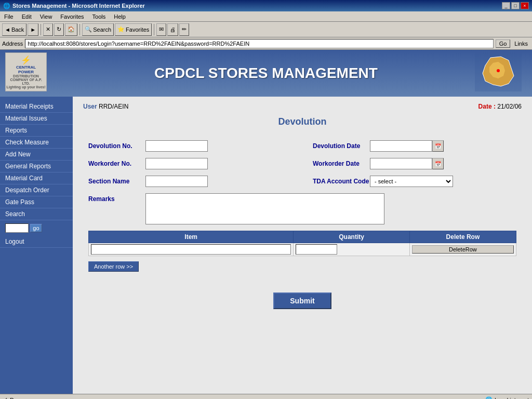 This screenshot has width=532, height=399. I want to click on tda-account-label: TDA Account Code, so click(341, 181).